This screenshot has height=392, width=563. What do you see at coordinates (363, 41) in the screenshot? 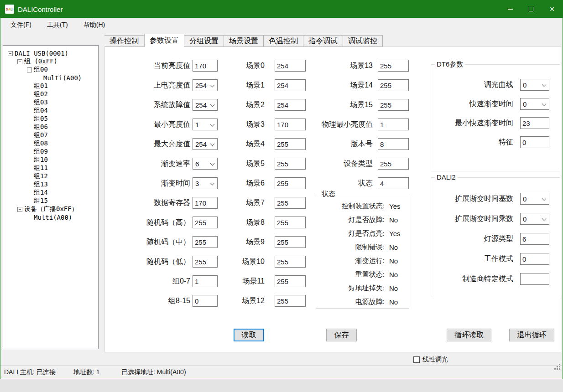
I see `tab: 调试监控` at bounding box center [363, 41].